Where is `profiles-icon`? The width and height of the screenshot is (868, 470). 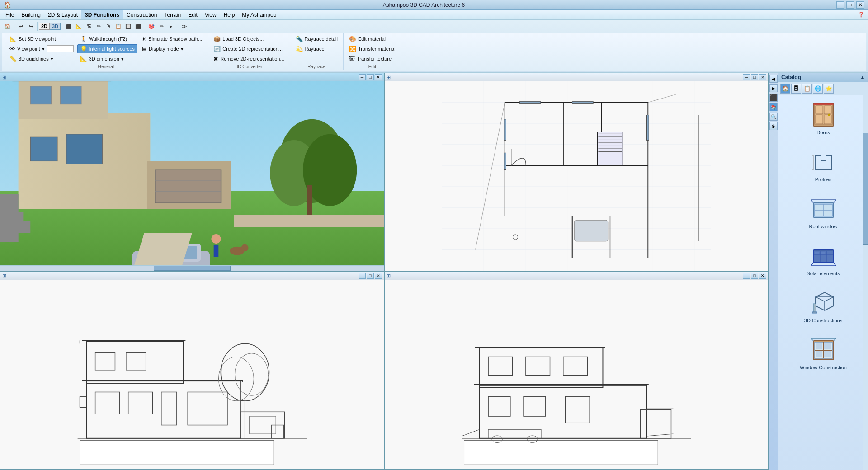
profiles-icon is located at coordinates (823, 161).